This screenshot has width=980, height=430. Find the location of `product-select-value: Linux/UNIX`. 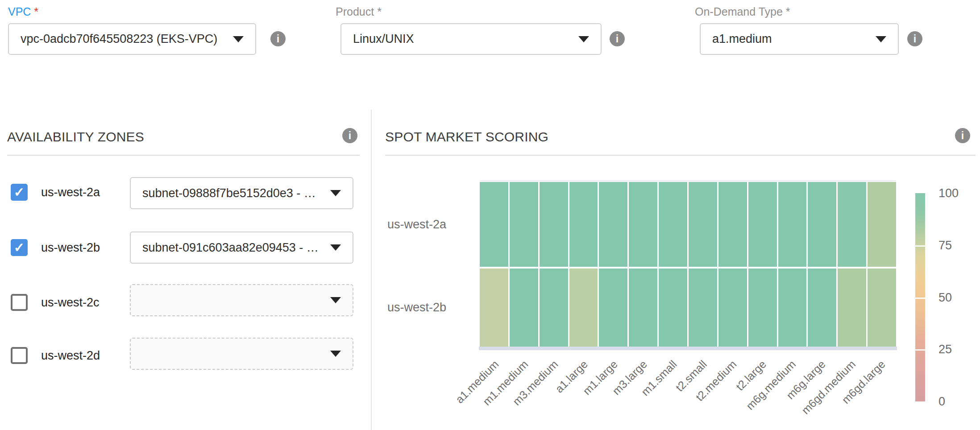

product-select-value: Linux/UNIX is located at coordinates (461, 39).